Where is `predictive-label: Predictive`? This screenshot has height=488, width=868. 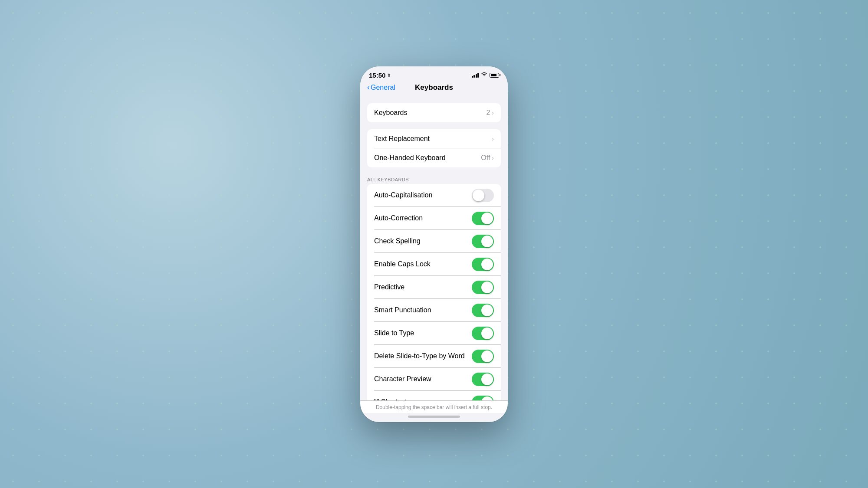
predictive-label: Predictive is located at coordinates (423, 287).